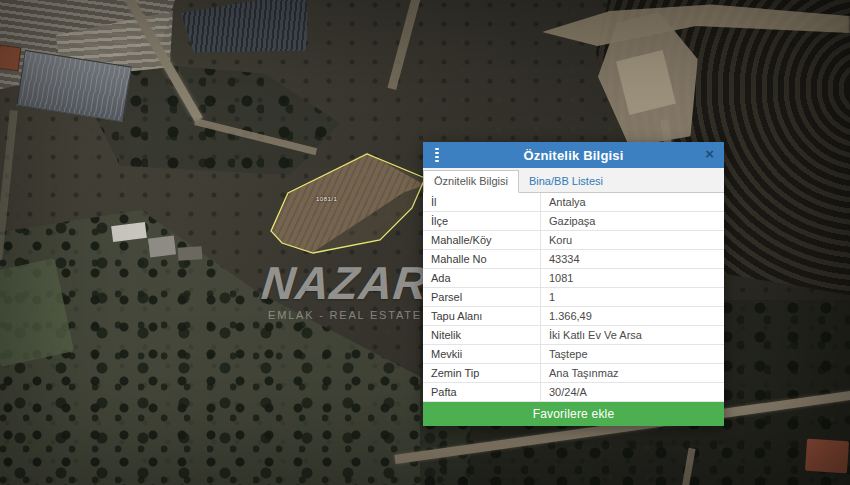 The width and height of the screenshot is (850, 485). What do you see at coordinates (574, 240) in the screenshot?
I see `table-row: Mahalle/KöyKoru` at bounding box center [574, 240].